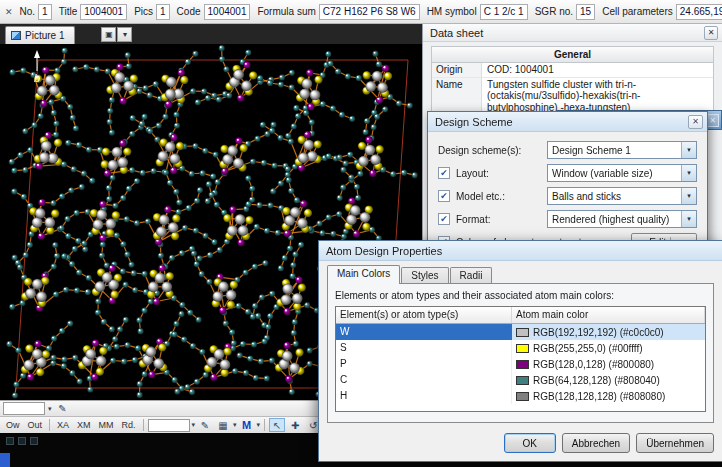 The width and height of the screenshot is (722, 467). What do you see at coordinates (424, 364) in the screenshot?
I see `element-cell: P` at bounding box center [424, 364].